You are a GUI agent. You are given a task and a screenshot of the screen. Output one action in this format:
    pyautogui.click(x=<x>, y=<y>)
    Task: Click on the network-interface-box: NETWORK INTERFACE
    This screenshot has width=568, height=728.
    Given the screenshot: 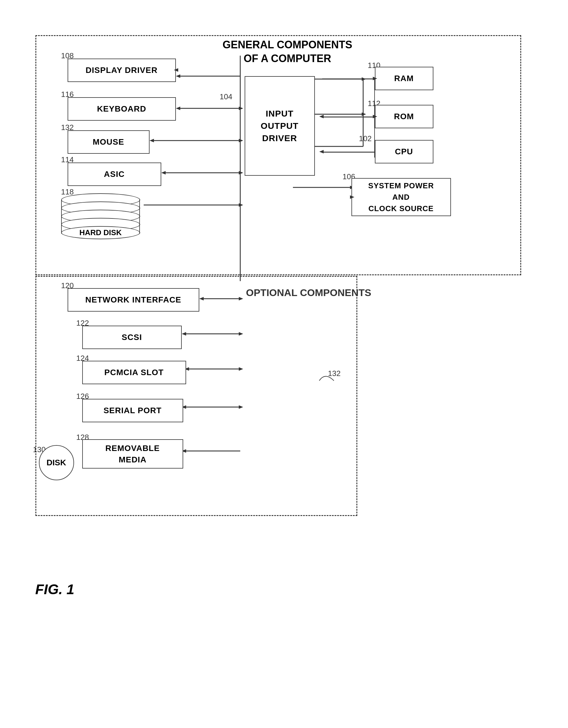 What is the action you would take?
    pyautogui.click(x=133, y=300)
    